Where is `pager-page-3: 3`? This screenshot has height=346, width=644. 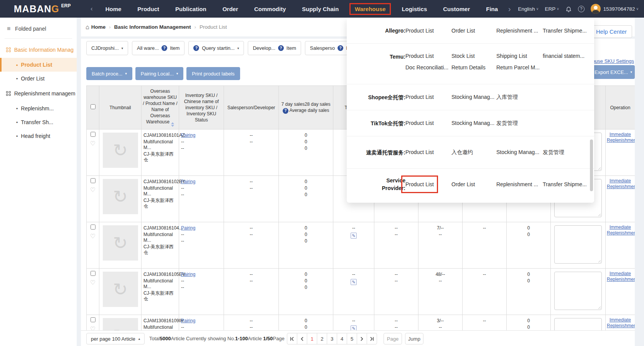 pager-page-3: 3 is located at coordinates (332, 339).